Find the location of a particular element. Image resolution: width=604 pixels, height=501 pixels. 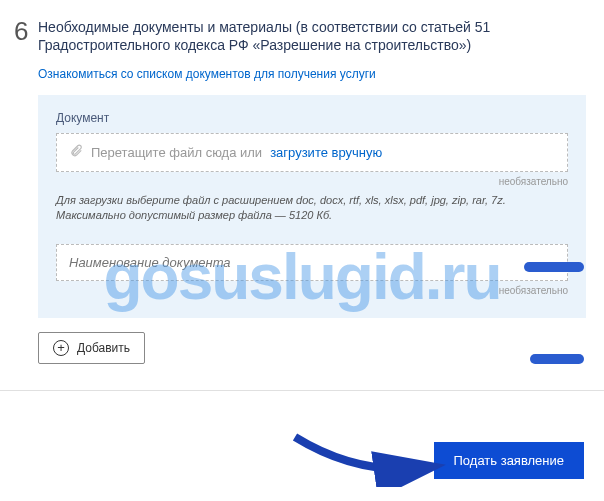

step-number: 6 is located at coordinates (26, 191).